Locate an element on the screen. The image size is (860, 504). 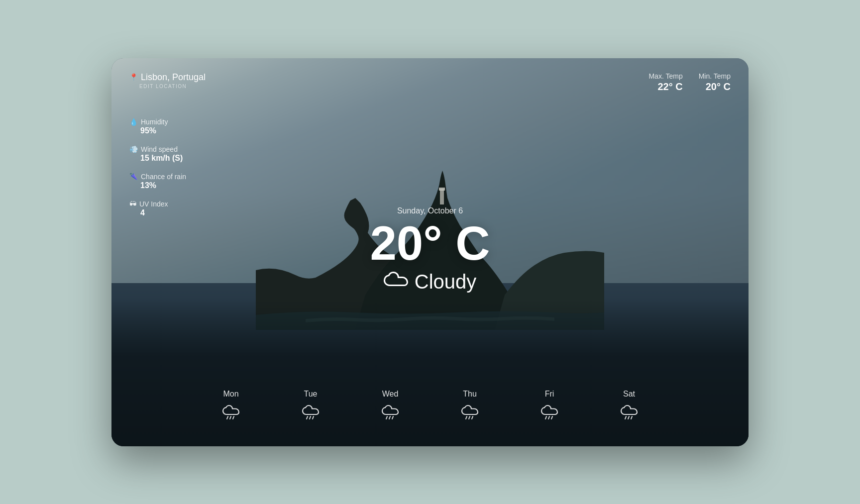
forecast-day-item: Wed is located at coordinates (390, 406).